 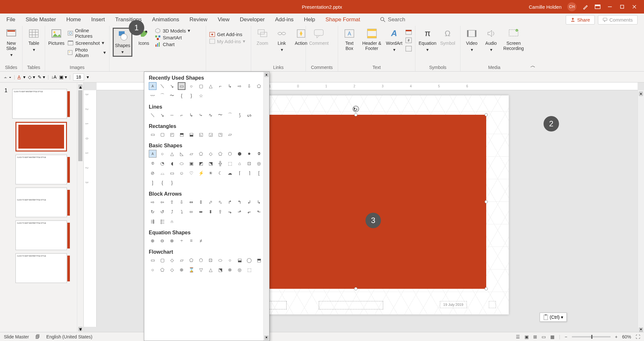 What do you see at coordinates (162, 183) in the screenshot?
I see `shape-basic-item: {` at bounding box center [162, 183].